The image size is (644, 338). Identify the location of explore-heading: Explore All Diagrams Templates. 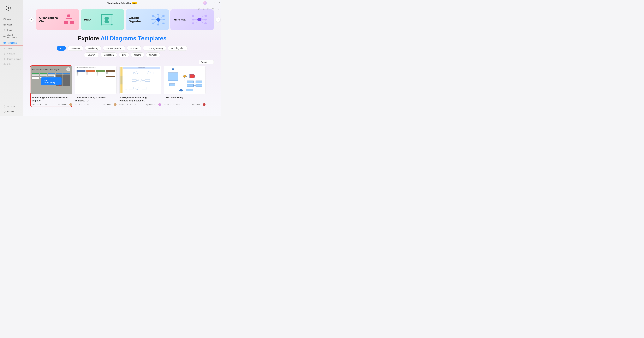
(122, 38).